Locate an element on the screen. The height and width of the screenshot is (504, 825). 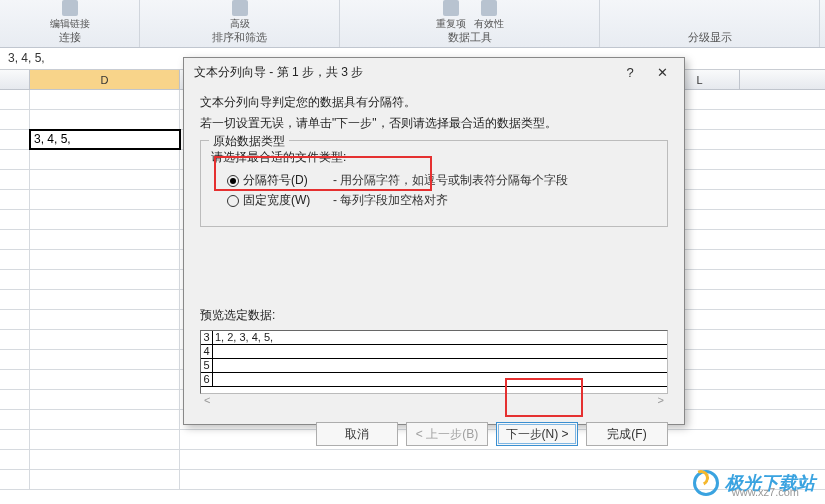
ribbon-group-datatools: 重复项 有效性 数据工具 is located at coordinates (470, 24).